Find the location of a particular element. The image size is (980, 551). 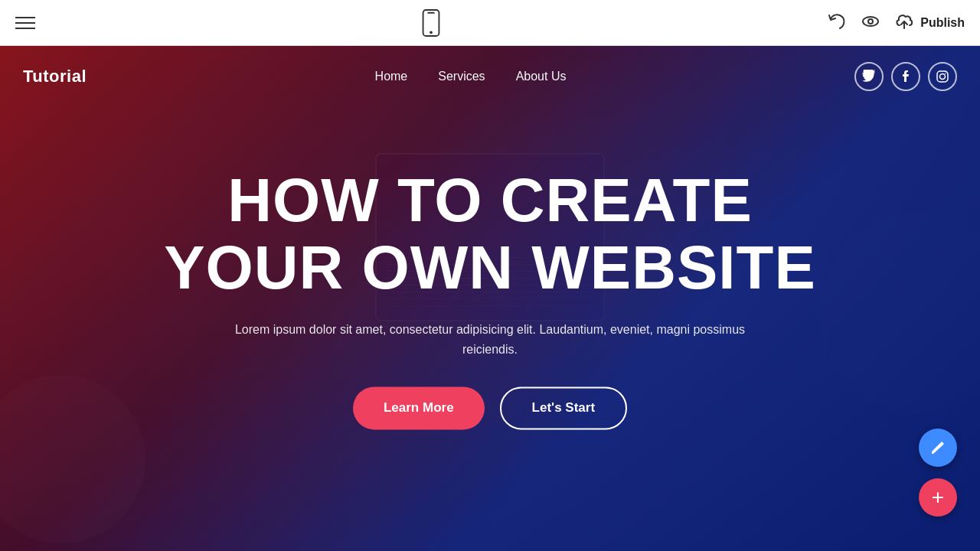

site-nav-links: Home Services About Us is located at coordinates (471, 77).